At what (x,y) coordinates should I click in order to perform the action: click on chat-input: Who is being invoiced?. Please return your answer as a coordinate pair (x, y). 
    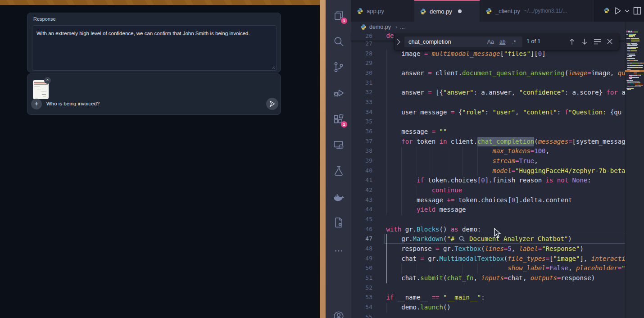
    Looking at the image, I should click on (73, 104).